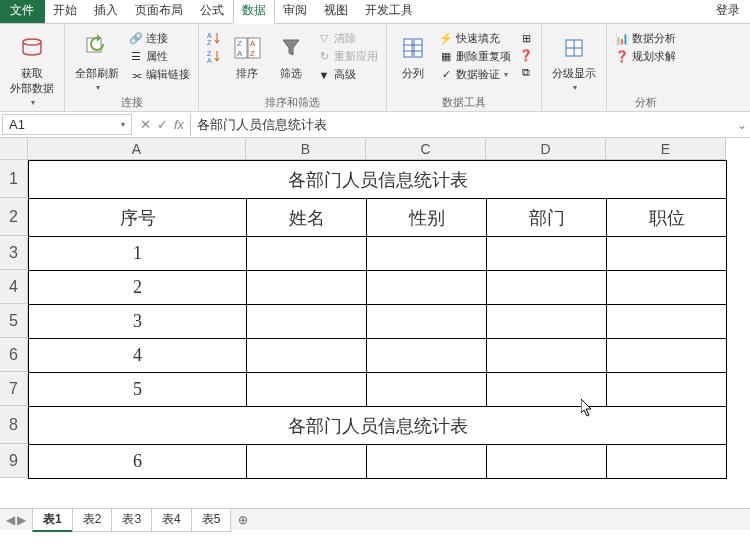  What do you see at coordinates (413, 56) in the screenshot?
I see `text-to-columns-button: 分列` at bounding box center [413, 56].